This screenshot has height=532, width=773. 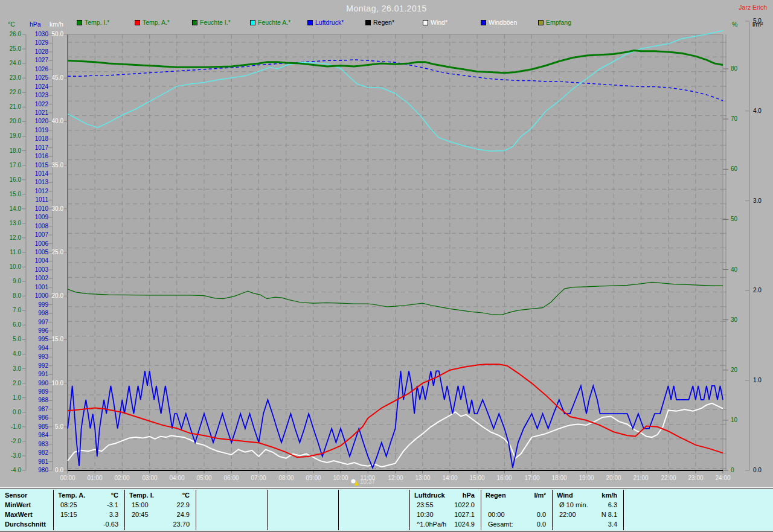 I want to click on table-cell-value: 1022.0, so click(x=444, y=505).